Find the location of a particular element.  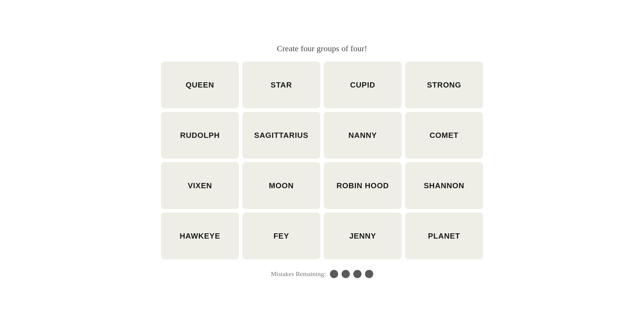

tile-label-nanny: NANNY is located at coordinates (362, 135).